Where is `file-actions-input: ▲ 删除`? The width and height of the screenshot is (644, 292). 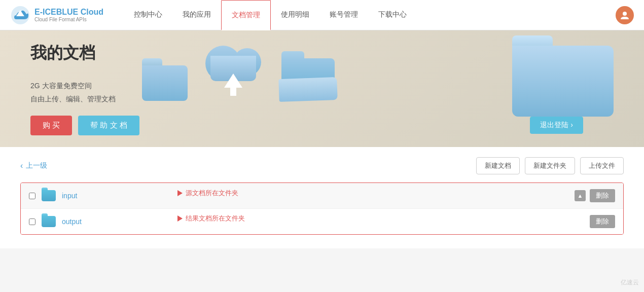
file-actions-input: ▲ 删除 is located at coordinates (595, 196).